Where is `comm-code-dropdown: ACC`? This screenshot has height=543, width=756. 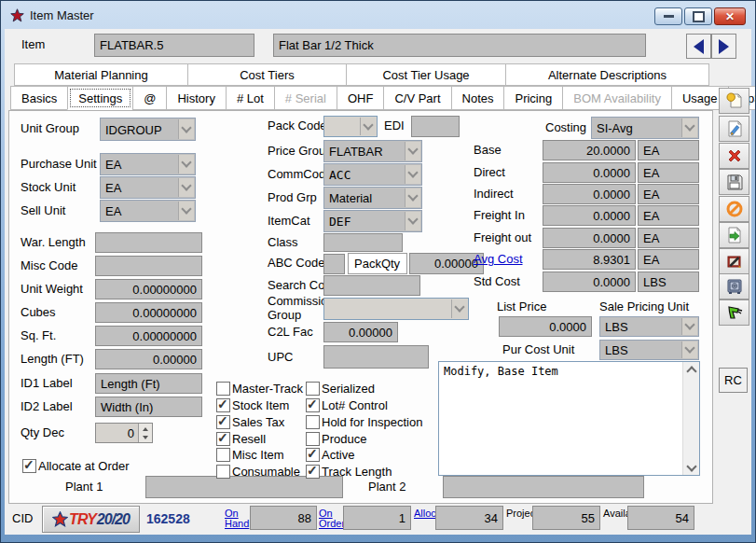
comm-code-dropdown: ACC is located at coordinates (373, 174).